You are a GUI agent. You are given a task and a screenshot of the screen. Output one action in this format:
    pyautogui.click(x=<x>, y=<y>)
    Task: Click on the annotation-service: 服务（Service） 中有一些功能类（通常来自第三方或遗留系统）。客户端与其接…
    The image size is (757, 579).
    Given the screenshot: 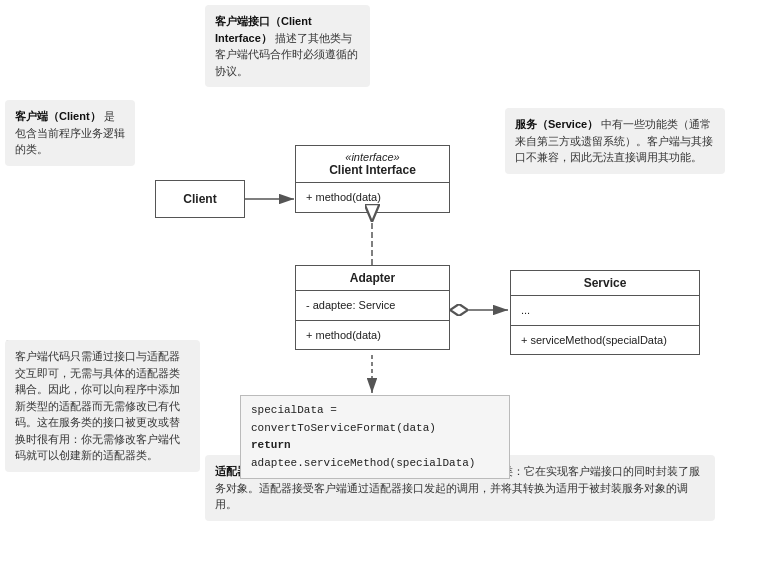 What is the action you would take?
    pyautogui.click(x=615, y=141)
    